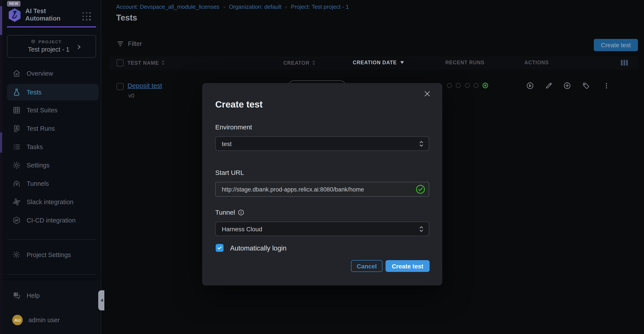 The width and height of the screenshot is (644, 334). Describe the element at coordinates (87, 17) in the screenshot. I see `app-switcher-icon` at that location.